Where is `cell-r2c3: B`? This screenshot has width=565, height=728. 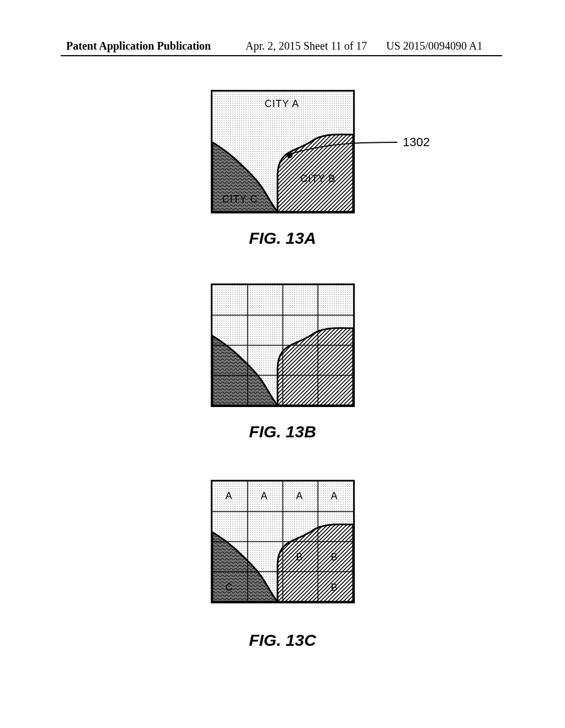
cell-r2c3: B is located at coordinates (334, 557).